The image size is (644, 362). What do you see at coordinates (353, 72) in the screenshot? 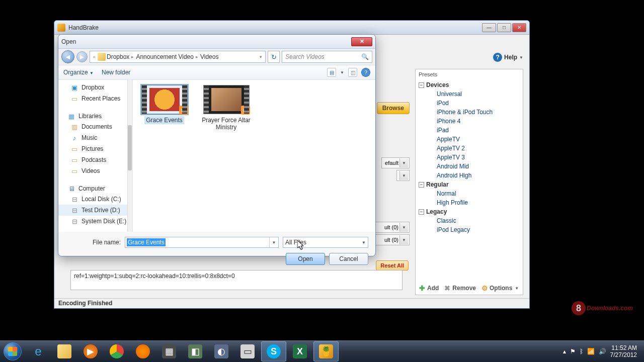
I see `preview-pane-button: ◫` at bounding box center [353, 72].